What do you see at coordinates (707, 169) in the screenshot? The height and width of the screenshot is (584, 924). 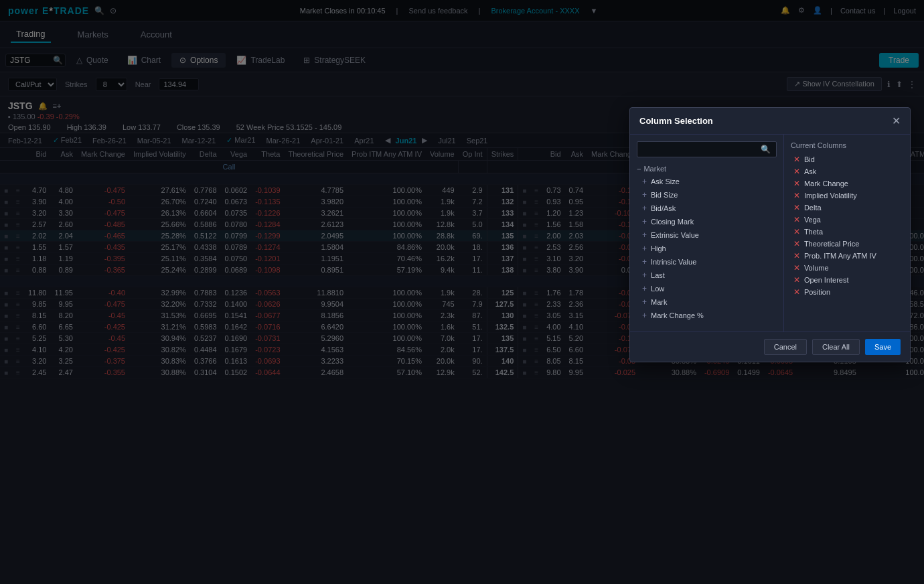 I see `modal-market-header: − Market` at bounding box center [707, 169].